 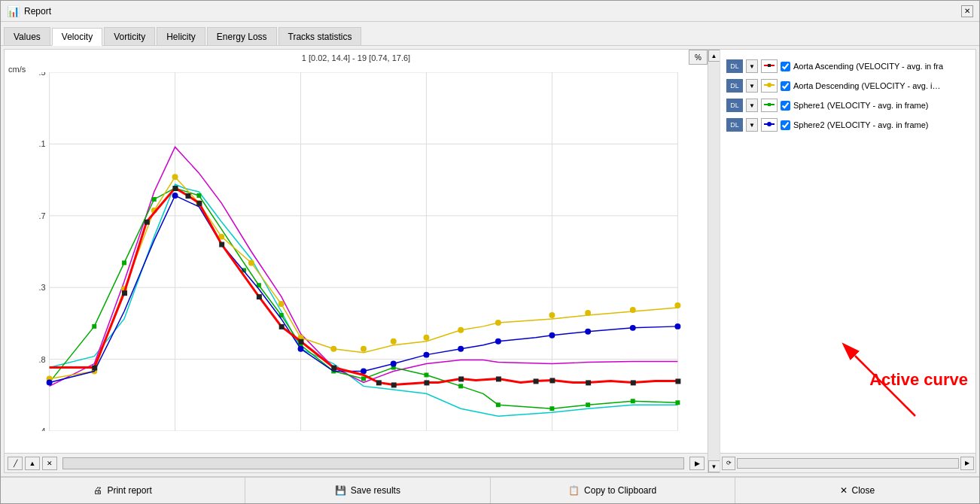 I want to click on chart-scrollbar-h, so click(x=373, y=463).